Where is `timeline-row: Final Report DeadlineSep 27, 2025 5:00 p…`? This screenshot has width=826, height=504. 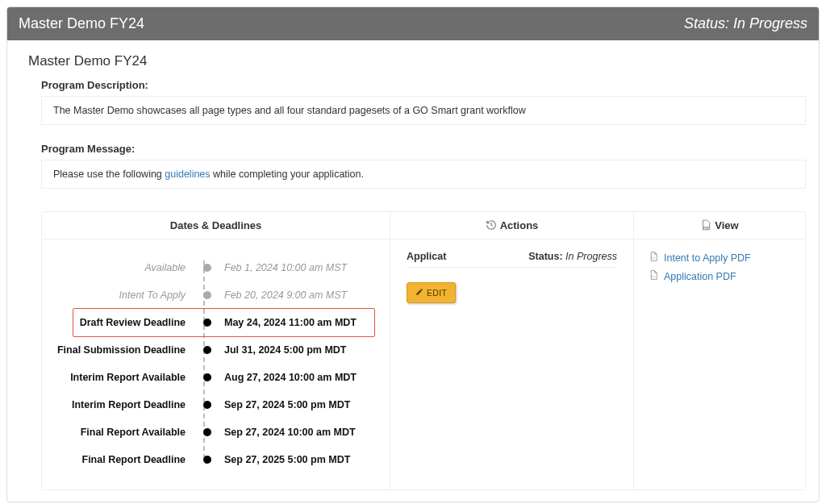 timeline-row: Final Report DeadlineSep 27, 2025 5:00 p… is located at coordinates (216, 460).